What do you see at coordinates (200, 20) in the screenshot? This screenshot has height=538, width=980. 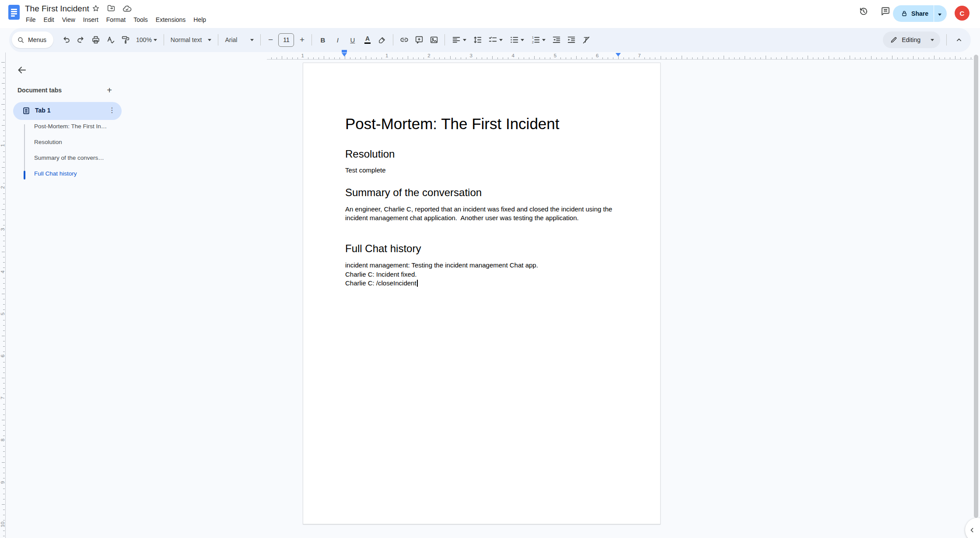 I see `menu-help: Help` at bounding box center [200, 20].